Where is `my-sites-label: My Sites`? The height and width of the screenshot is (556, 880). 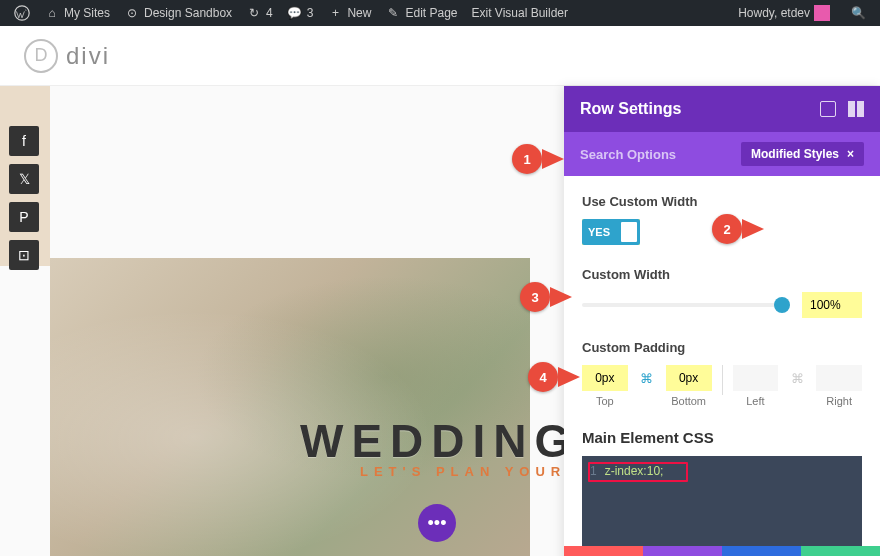
my-sites-label: My Sites is located at coordinates (87, 13).